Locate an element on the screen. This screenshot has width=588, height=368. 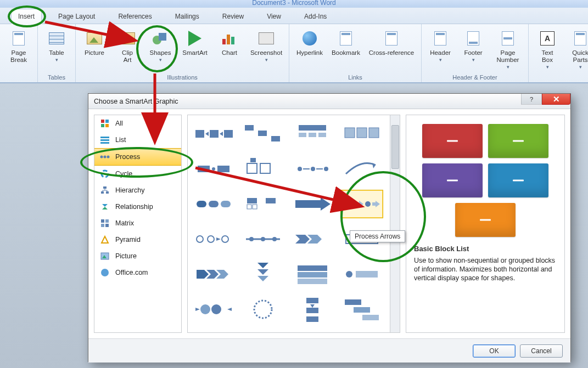
thumb-vertical-chevrons is located at coordinates (263, 274).